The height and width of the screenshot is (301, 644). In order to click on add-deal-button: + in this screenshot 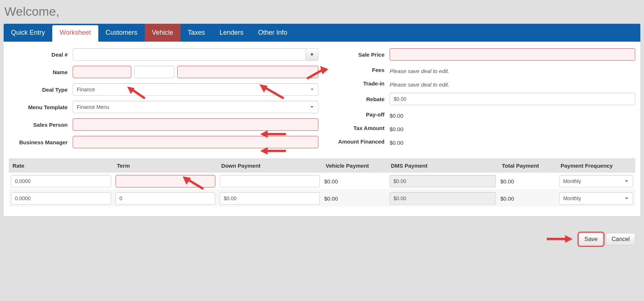, I will do `click(312, 54)`.